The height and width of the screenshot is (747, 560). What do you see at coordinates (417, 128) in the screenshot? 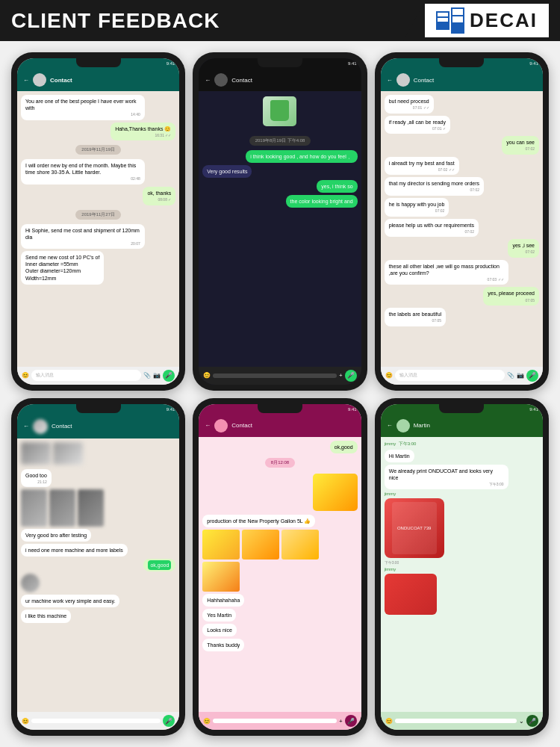
I see `msg-time: 07:01 ✓` at bounding box center [417, 128].